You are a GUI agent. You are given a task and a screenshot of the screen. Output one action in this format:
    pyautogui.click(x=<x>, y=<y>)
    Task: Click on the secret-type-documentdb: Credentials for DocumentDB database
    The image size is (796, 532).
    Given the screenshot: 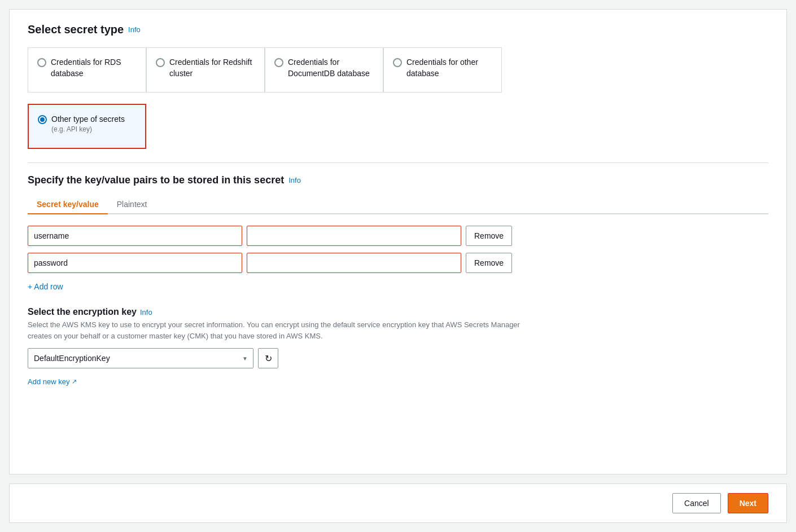 What is the action you would take?
    pyautogui.click(x=324, y=70)
    